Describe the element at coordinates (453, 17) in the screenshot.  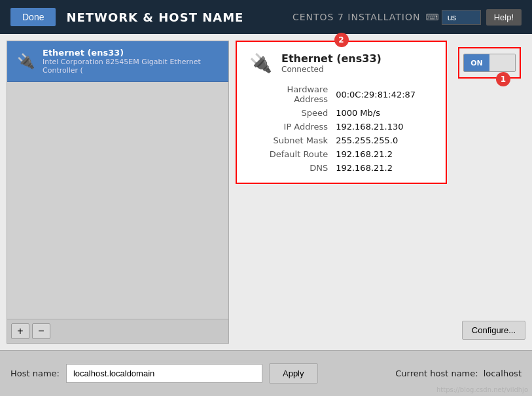
I see `keyboard-indicator: ⌨` at that location.